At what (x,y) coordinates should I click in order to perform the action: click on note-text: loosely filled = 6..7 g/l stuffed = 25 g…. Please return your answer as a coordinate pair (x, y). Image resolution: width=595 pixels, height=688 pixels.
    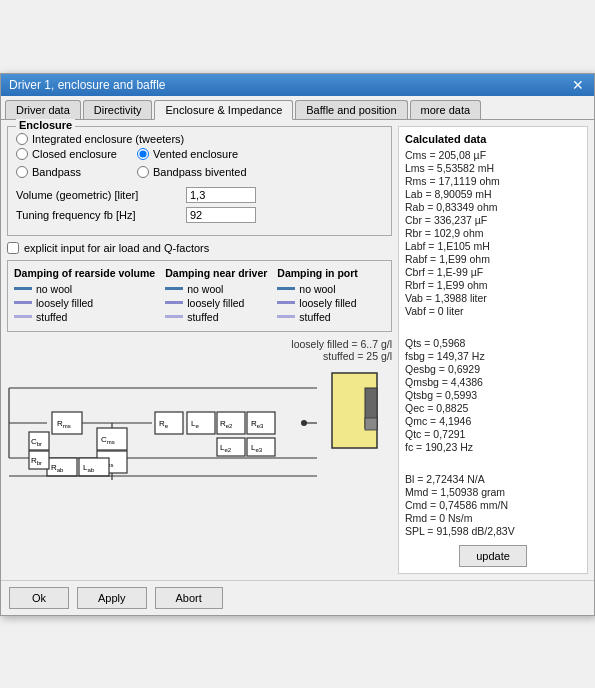
    Looking at the image, I should click on (200, 350).